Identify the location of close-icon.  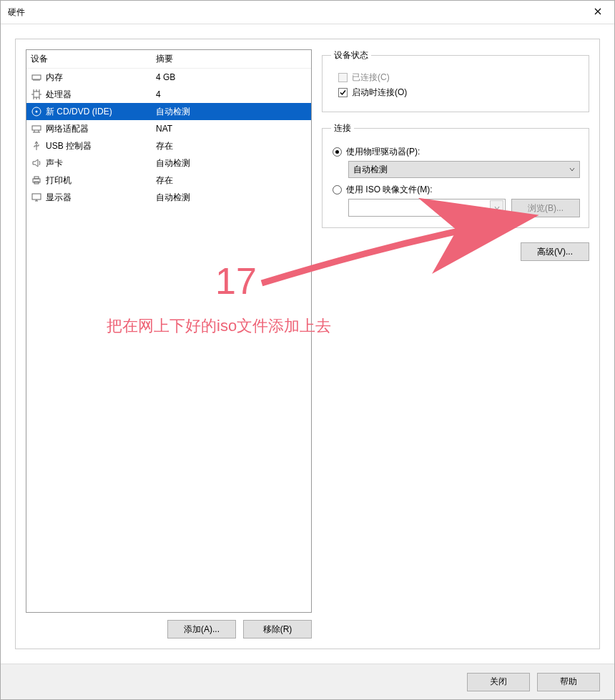
(598, 12).